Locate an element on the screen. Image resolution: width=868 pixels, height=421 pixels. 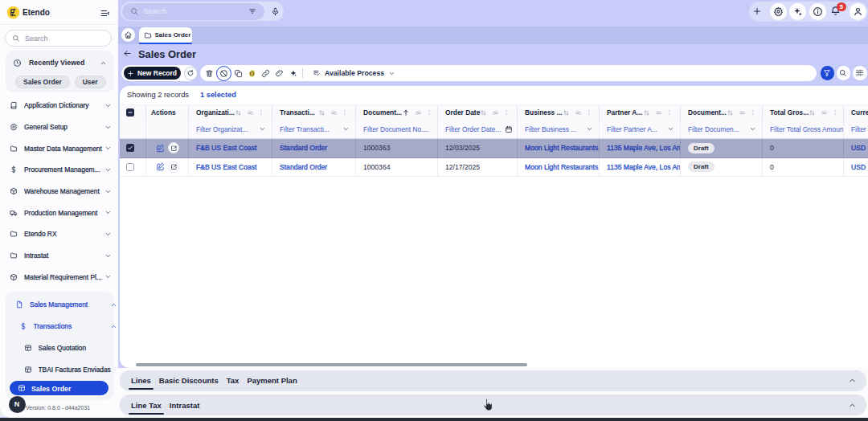
tab-sales-order: Sales Order is located at coordinates (166, 35).